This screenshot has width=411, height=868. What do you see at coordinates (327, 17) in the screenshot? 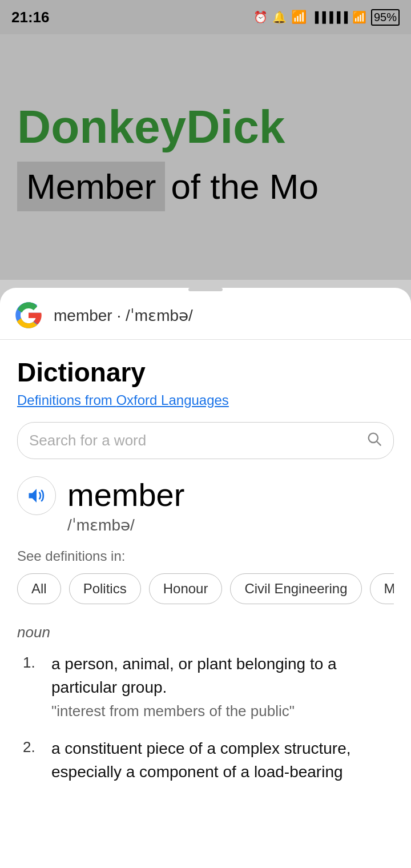
I see `status-icons: ⏰ 🔔 📶 ▐▐▐▐▐ 📶 95%` at bounding box center [327, 17].